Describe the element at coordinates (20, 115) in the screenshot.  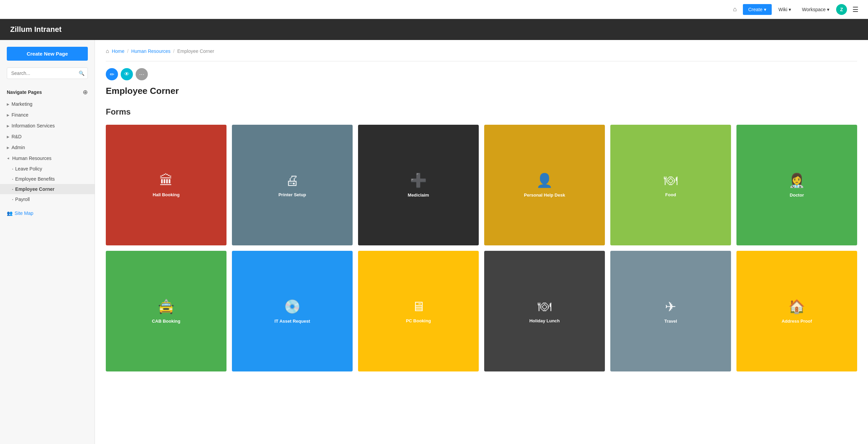
I see `finance-label: Finance` at that location.